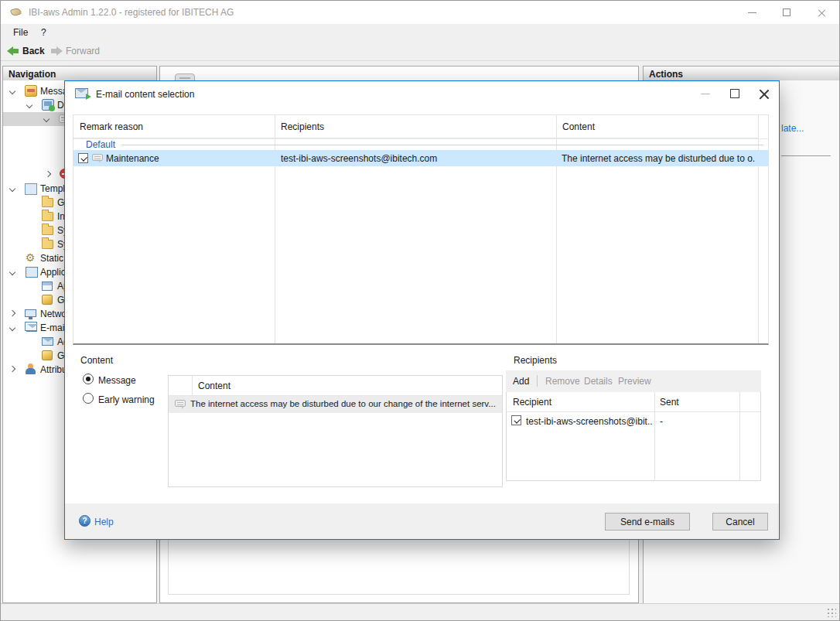 This screenshot has height=621, width=840. I want to click on window-close-button, so click(821, 12).